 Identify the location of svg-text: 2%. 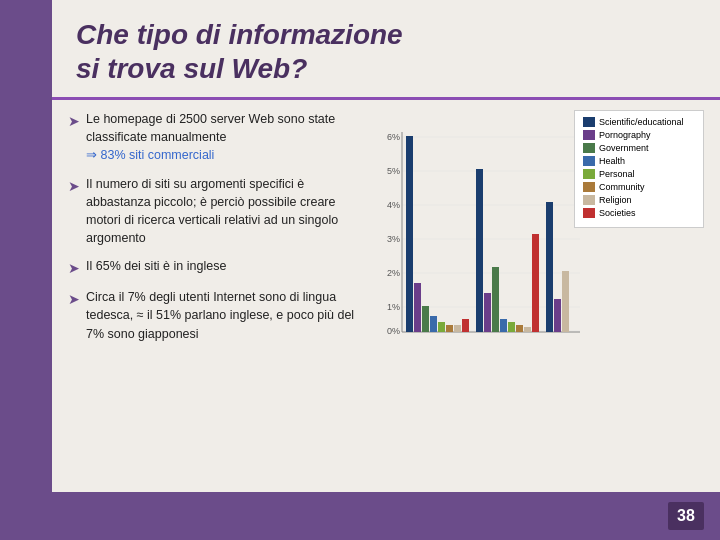
(394, 273).